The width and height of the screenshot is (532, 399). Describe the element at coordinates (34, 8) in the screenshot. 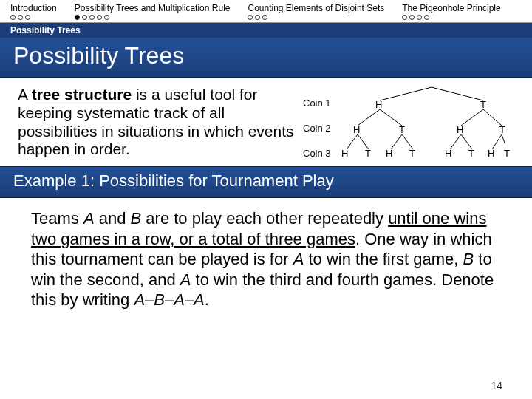

I see `nav-label: Introduction` at that location.